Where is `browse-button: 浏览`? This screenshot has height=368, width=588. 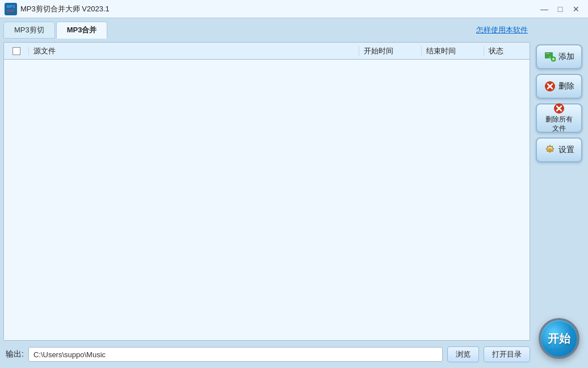
browse-button: 浏览 is located at coordinates (463, 354).